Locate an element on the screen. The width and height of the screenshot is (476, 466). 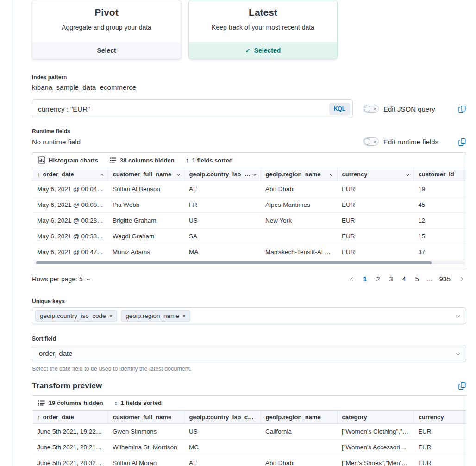
table-cell: Muniz Adams is located at coordinates (146, 252).